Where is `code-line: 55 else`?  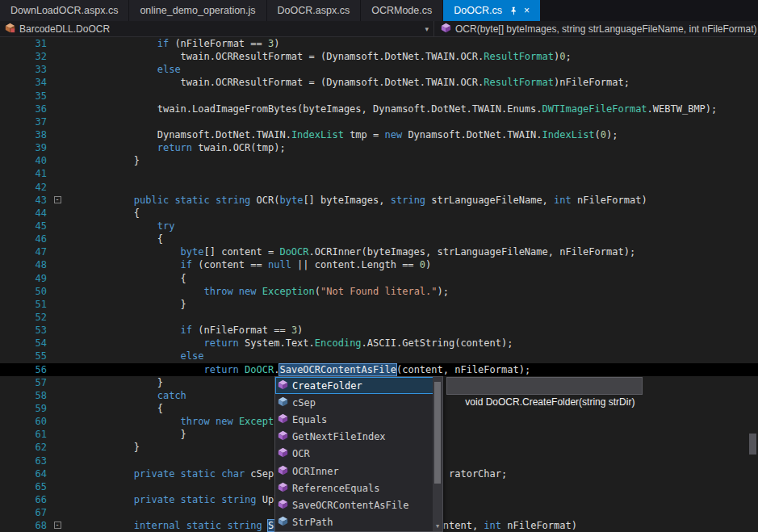 code-line: 55 else is located at coordinates (379, 356).